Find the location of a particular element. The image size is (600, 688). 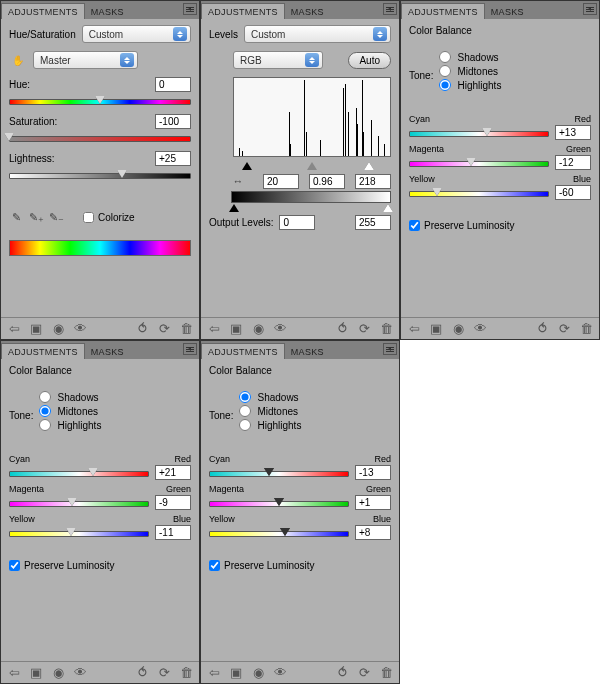

input-gamma-field is located at coordinates (327, 182).